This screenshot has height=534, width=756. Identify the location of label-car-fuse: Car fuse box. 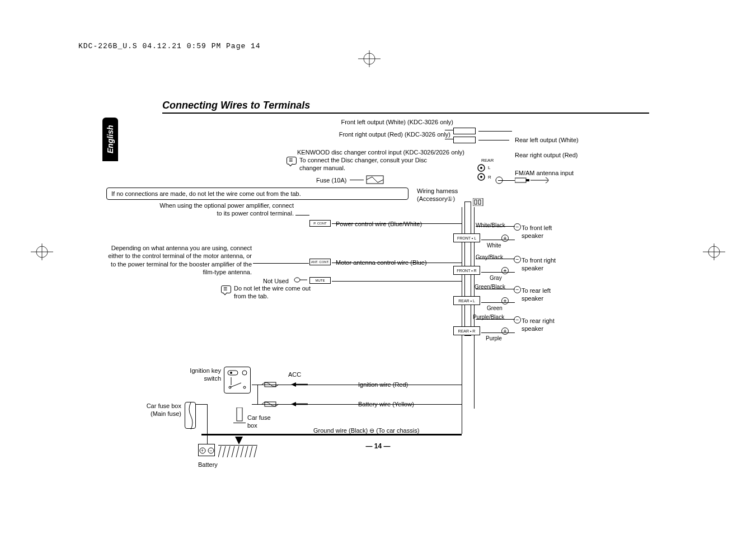
(261, 422).